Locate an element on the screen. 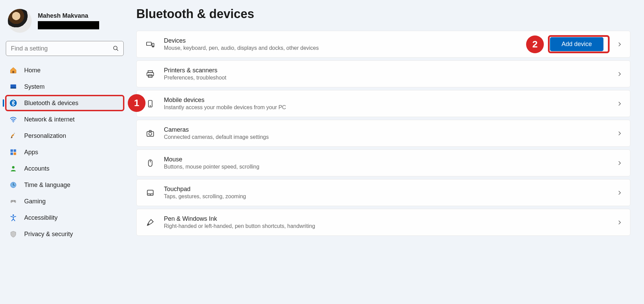 The height and width of the screenshot is (304, 644). card-title: Printers & scanners is located at coordinates (386, 70).